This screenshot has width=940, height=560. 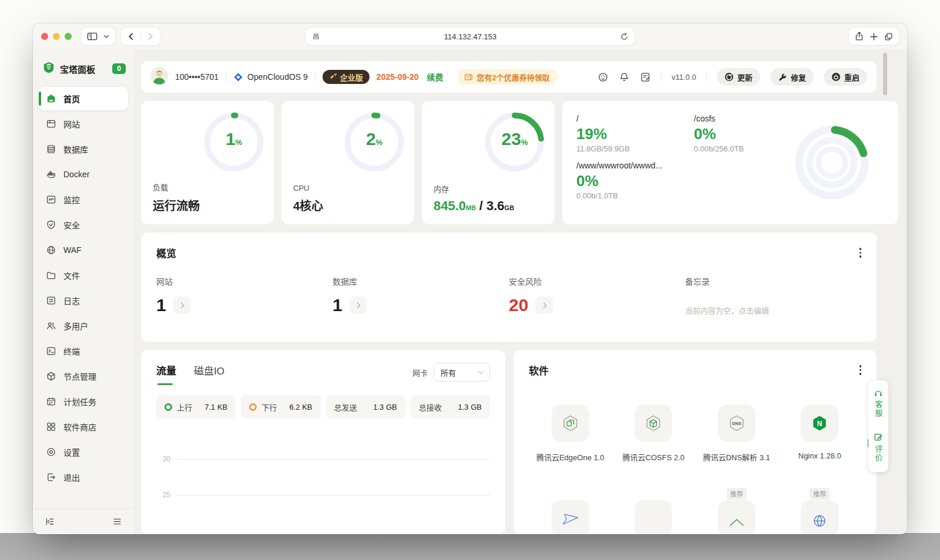 What do you see at coordinates (131, 36) in the screenshot?
I see `back-button` at bounding box center [131, 36].